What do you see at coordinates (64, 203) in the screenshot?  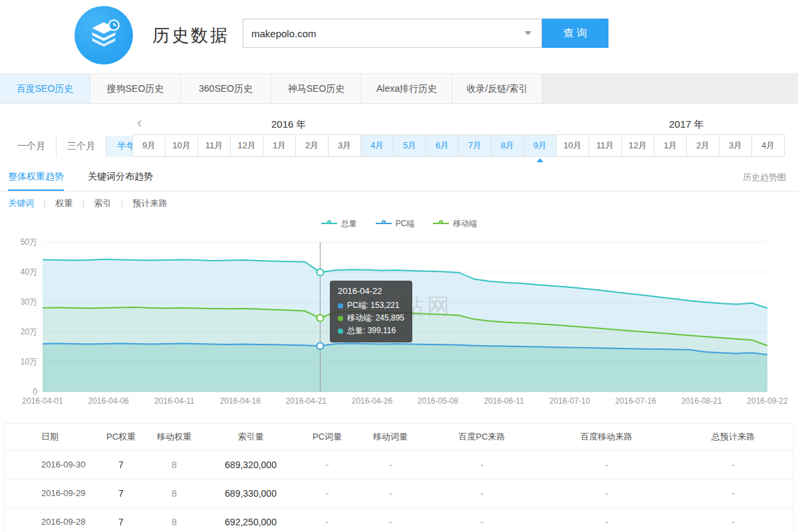 I see `filter-权重: 权重` at bounding box center [64, 203].